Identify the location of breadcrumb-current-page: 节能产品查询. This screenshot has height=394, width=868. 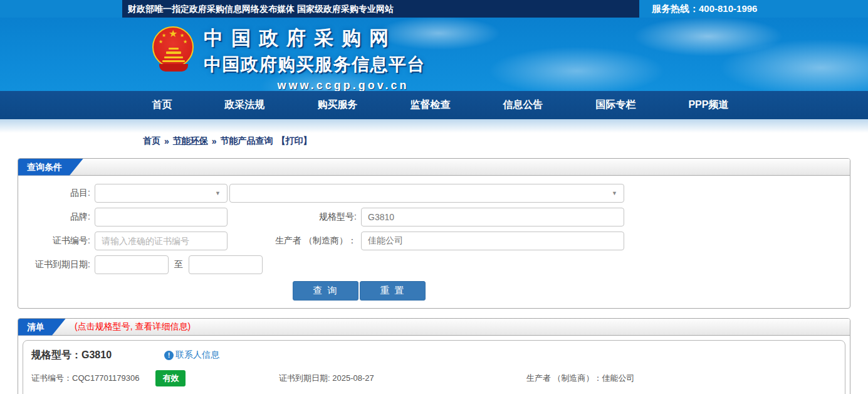
(247, 141).